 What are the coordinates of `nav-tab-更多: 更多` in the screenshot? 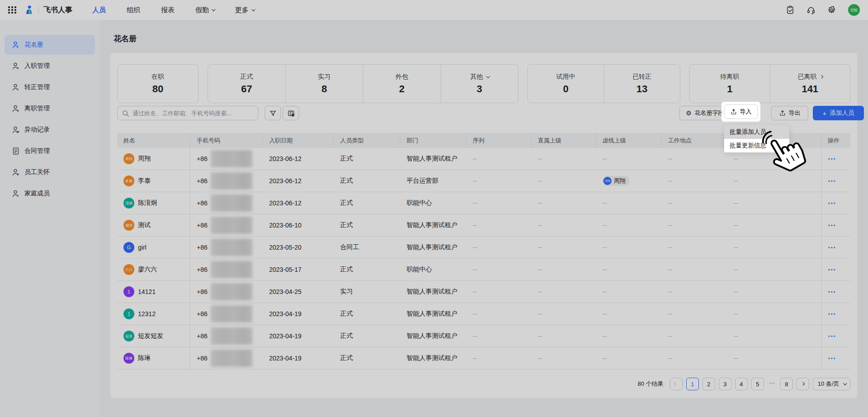 It's located at (245, 10).